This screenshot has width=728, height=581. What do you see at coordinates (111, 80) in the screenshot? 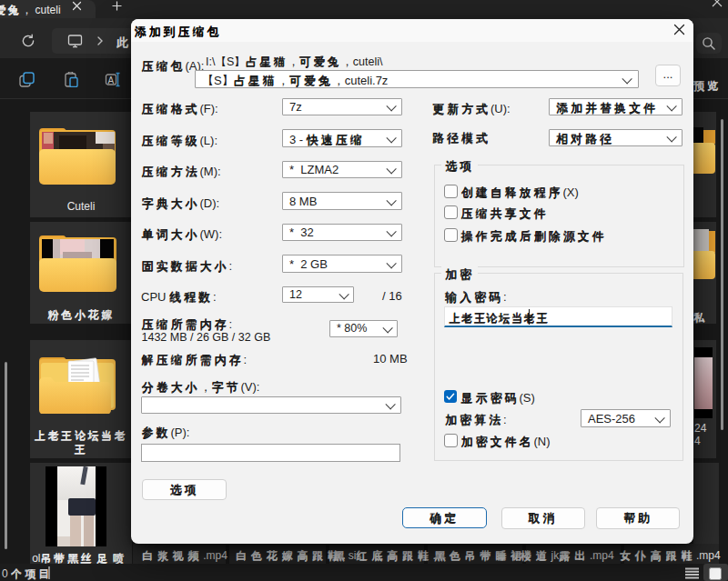
I see `svg-text: A` at bounding box center [111, 80].